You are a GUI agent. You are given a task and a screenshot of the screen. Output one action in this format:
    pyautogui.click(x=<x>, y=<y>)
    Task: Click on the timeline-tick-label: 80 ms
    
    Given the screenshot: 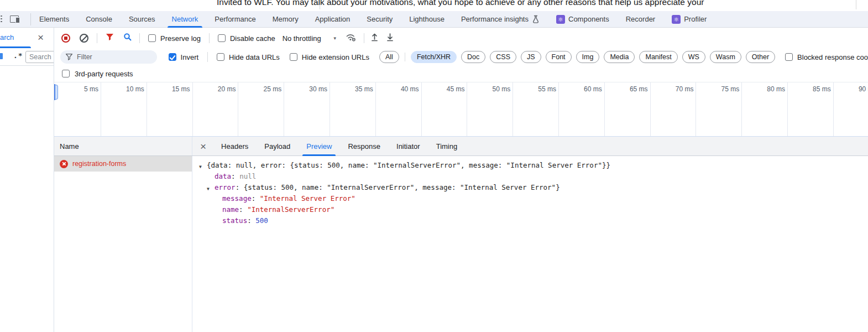 What is the action you would take?
    pyautogui.click(x=766, y=89)
    